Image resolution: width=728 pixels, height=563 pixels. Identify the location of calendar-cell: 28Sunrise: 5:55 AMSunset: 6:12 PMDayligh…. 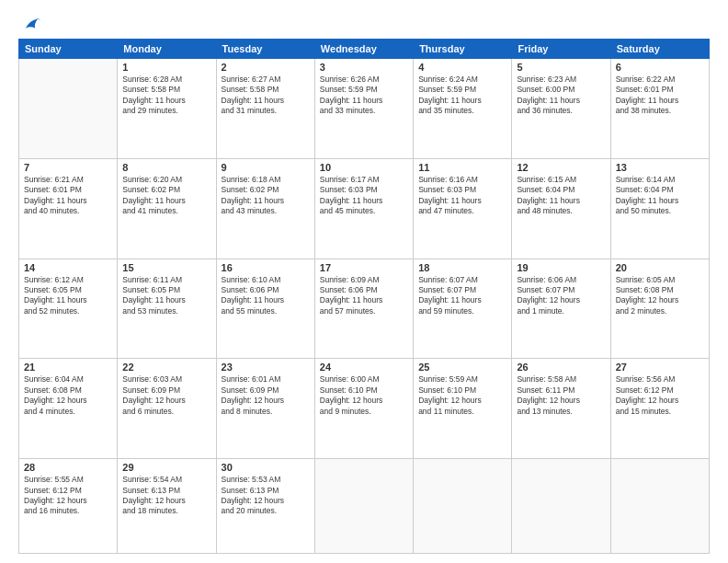
(68, 506).